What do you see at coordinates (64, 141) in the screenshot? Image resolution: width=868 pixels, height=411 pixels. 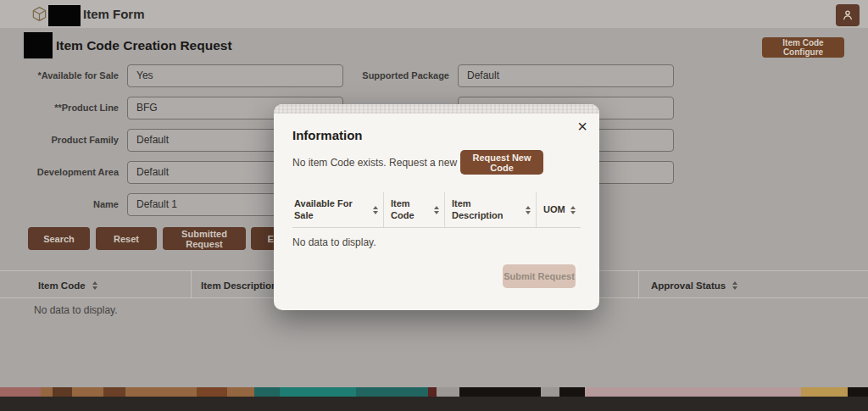 I see `field-label: Product Family` at bounding box center [64, 141].